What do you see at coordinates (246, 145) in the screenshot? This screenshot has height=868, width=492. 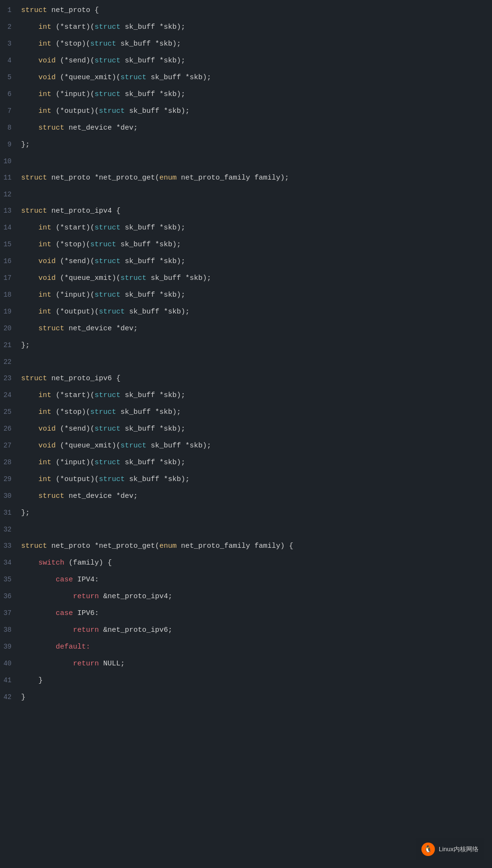 I see `code-line: 9};` at bounding box center [246, 145].